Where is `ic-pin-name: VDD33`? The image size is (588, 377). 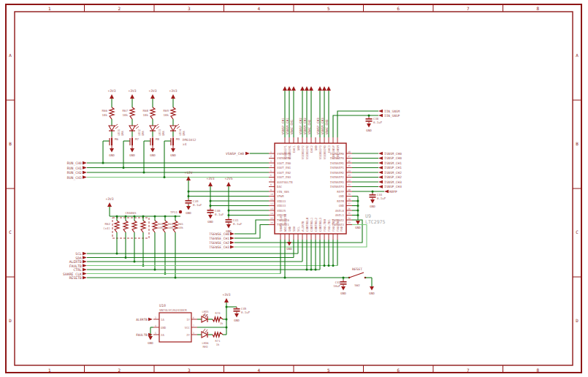 ic-pin-name: VDD33 is located at coordinates (282, 206).